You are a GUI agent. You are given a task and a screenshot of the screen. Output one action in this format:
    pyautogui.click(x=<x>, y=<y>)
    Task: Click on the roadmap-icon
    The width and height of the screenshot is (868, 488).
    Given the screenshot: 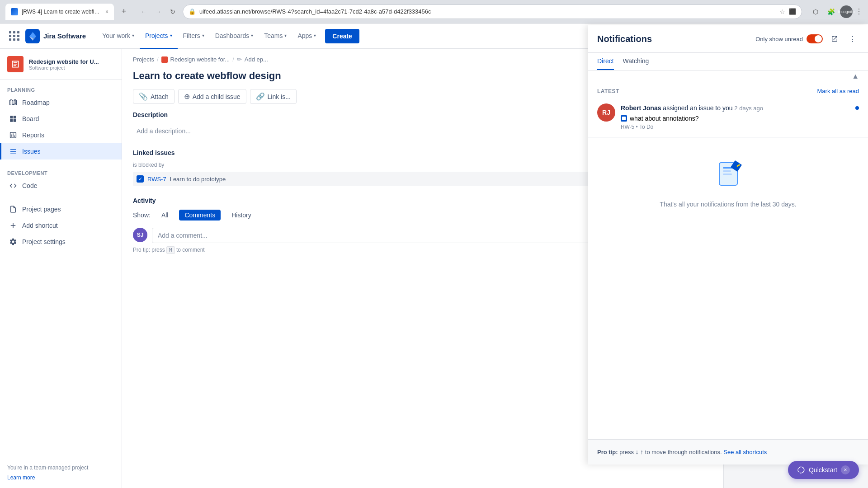 What is the action you would take?
    pyautogui.click(x=13, y=103)
    